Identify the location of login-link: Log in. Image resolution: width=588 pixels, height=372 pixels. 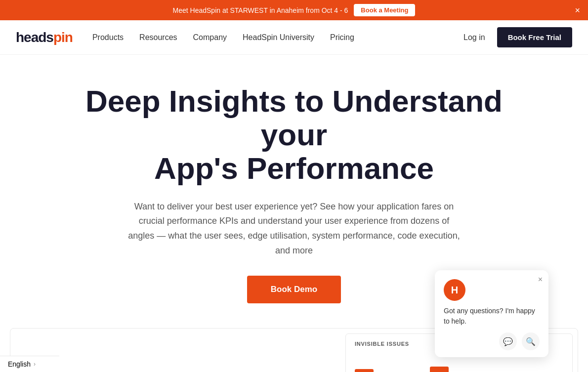
(474, 38).